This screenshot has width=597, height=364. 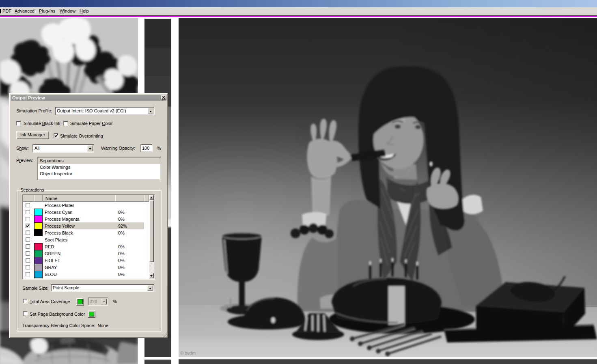 What do you see at coordinates (188, 353) in the screenshot?
I see `svg-text: © bvdm` at bounding box center [188, 353].